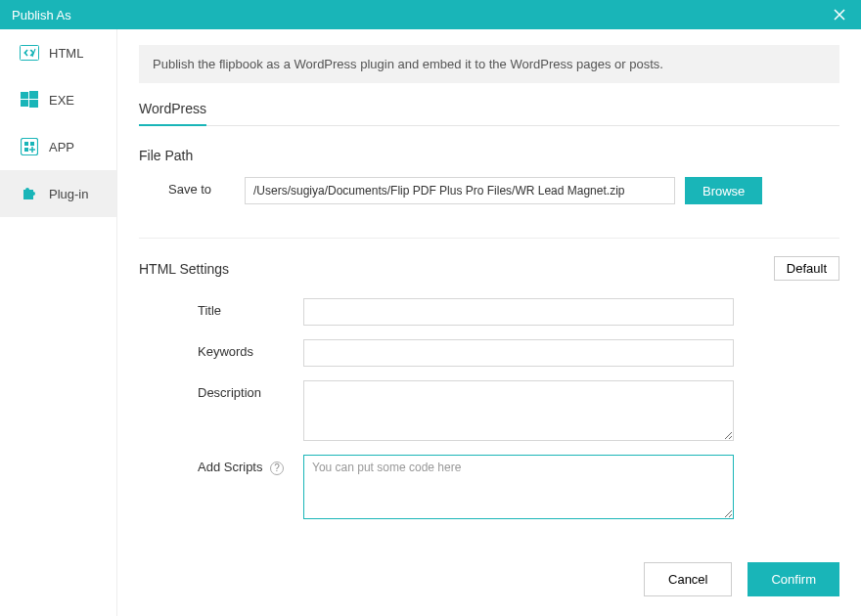 This screenshot has width=861, height=616. I want to click on sidebar-item-html: HTML, so click(59, 53).